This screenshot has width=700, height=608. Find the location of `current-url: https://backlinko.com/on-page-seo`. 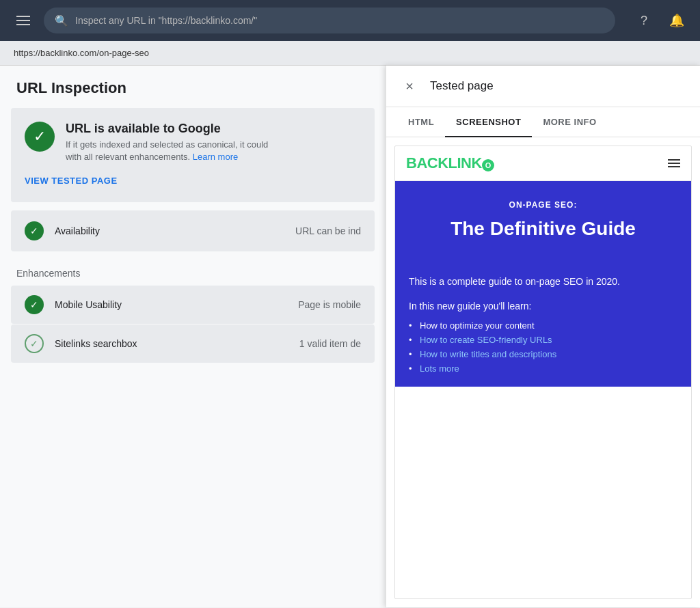

current-url: https://backlinko.com/on-page-seo is located at coordinates (81, 53).